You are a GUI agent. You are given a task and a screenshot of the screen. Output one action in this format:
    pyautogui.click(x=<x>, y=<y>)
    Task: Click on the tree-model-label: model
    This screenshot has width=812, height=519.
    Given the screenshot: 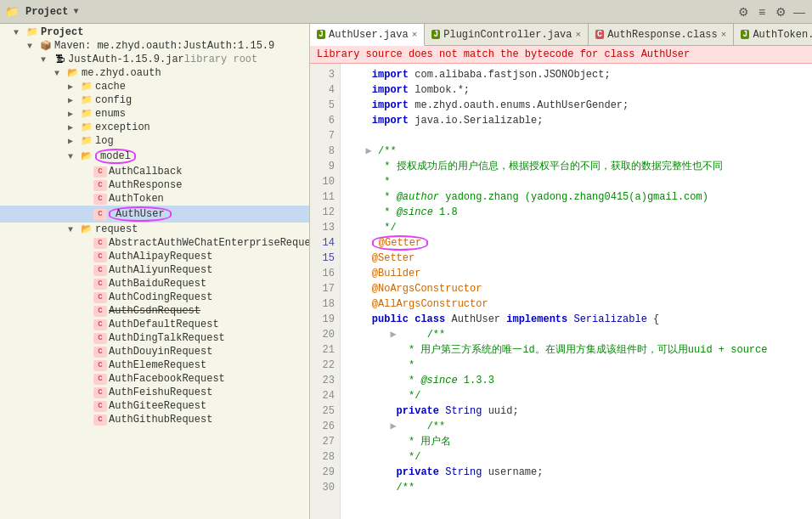 What is the action you would take?
    pyautogui.click(x=116, y=156)
    